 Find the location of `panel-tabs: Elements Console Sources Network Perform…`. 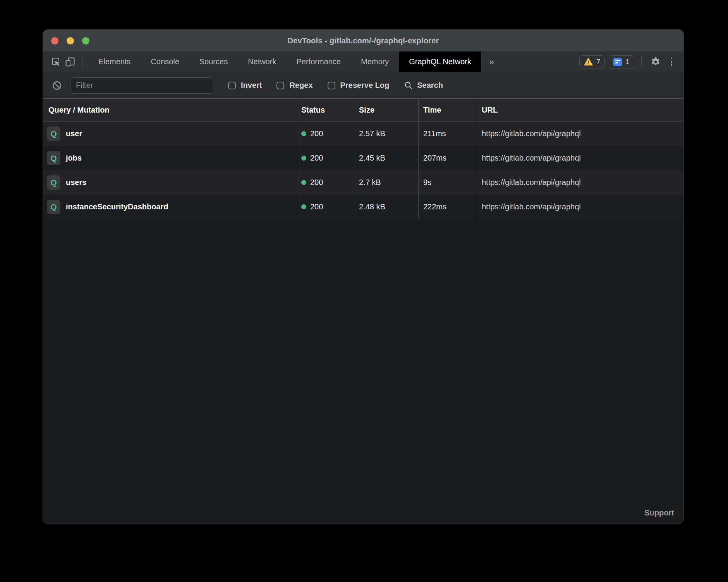

panel-tabs: Elements Console Sources Network Perform… is located at coordinates (295, 62).